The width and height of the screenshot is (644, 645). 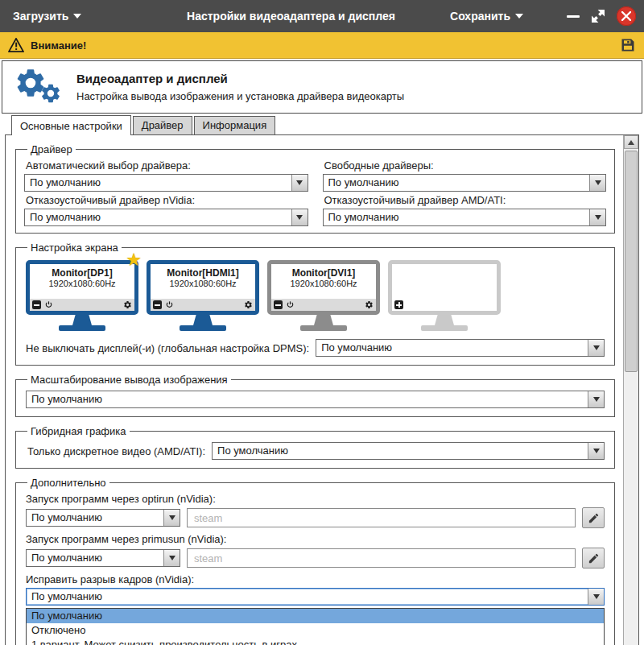 What do you see at coordinates (465, 217) in the screenshot?
I see `failsafe-amd-combobox: По умолчанию` at bounding box center [465, 217].